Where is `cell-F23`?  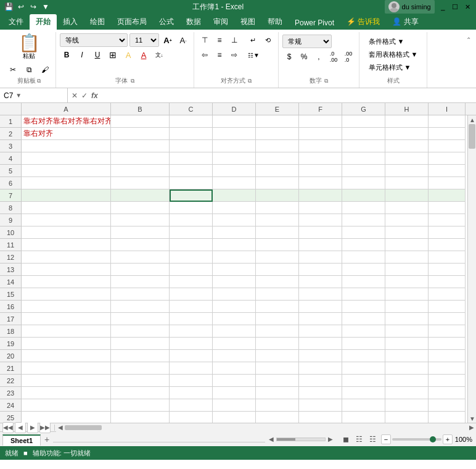 cell-F23 is located at coordinates (321, 393).